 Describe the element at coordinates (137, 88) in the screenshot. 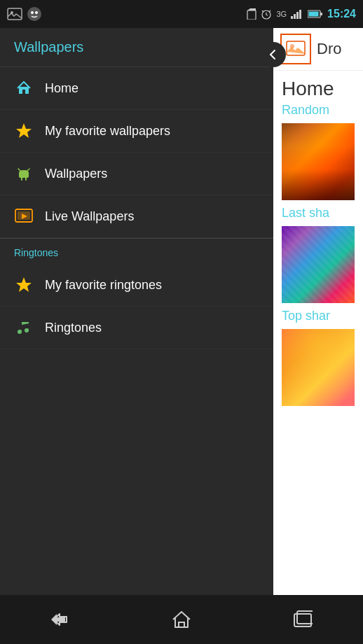

I see `sidebar-item-home: Home` at that location.